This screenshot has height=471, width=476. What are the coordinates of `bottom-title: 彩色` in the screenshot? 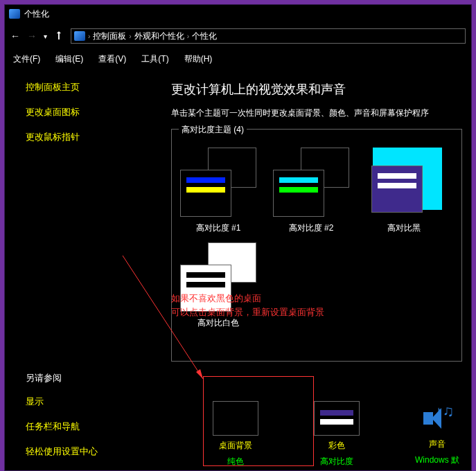 It's located at (337, 446).